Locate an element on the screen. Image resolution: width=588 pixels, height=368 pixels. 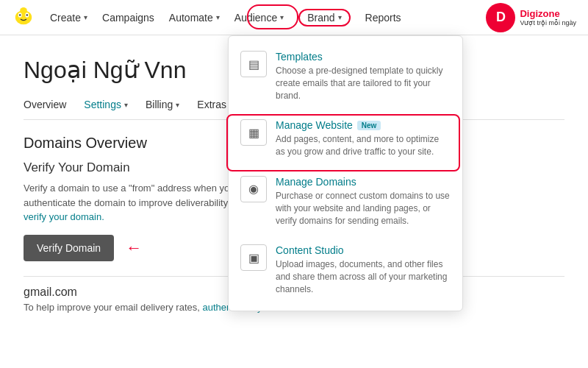
logo is located at coordinates (24, 18).